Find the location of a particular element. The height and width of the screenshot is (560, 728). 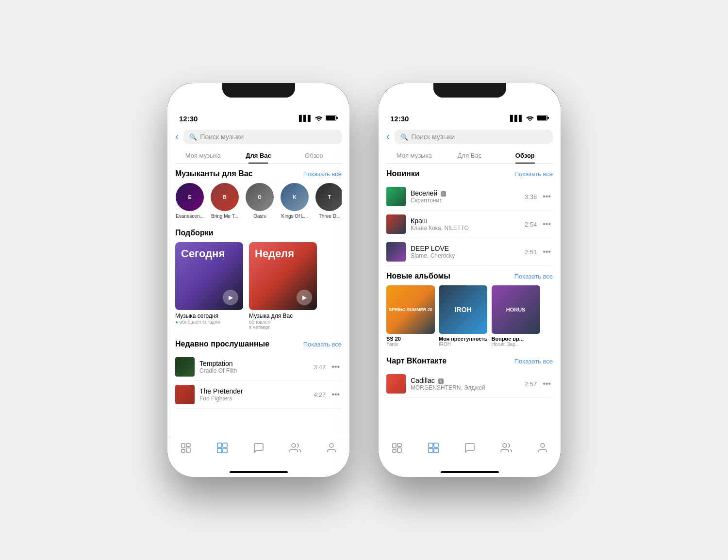

tabbar-item-profile-left is located at coordinates (331, 449).